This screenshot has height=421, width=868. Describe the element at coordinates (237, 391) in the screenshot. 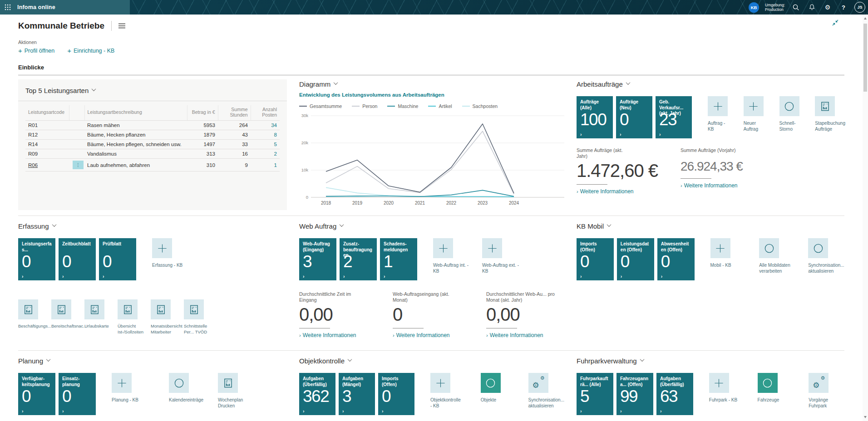

I see `action-wochenplan-drucken: Wochenplan Drucken` at that location.